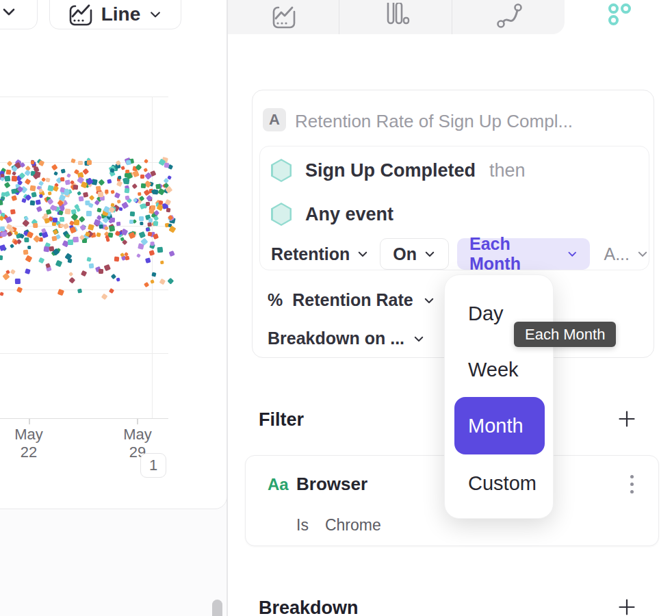 The width and height of the screenshot is (672, 616). Describe the element at coordinates (302, 526) in the screenshot. I see `filter-operator: Is` at that location.